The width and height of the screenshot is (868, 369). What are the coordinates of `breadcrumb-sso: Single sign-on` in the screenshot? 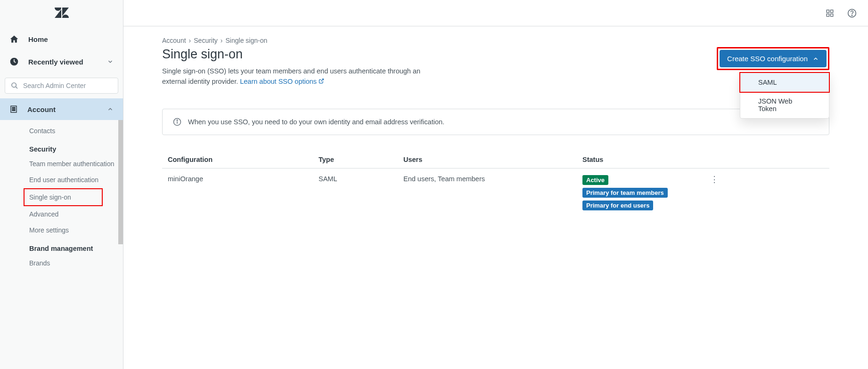 It's located at (247, 40).